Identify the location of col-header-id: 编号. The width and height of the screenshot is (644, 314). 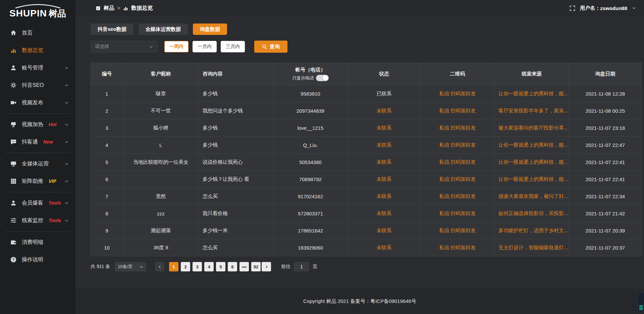
(107, 74).